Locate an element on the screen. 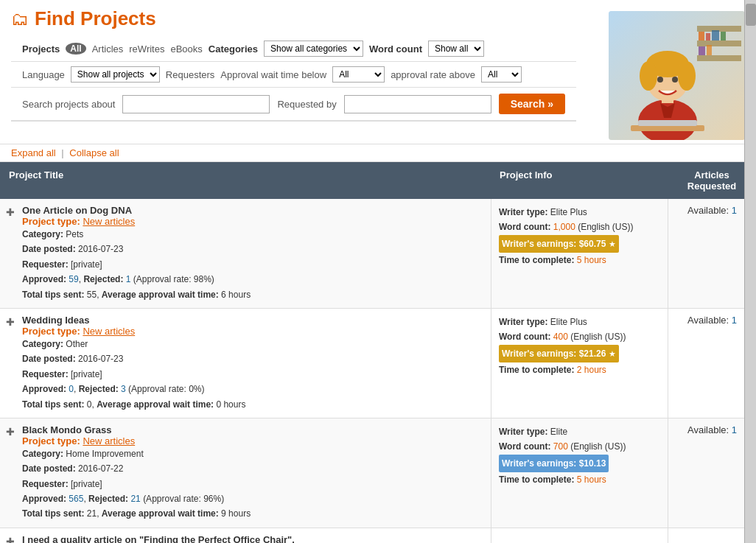  project-details: Wedding Ideas Project type: New articles… is located at coordinates (253, 363).